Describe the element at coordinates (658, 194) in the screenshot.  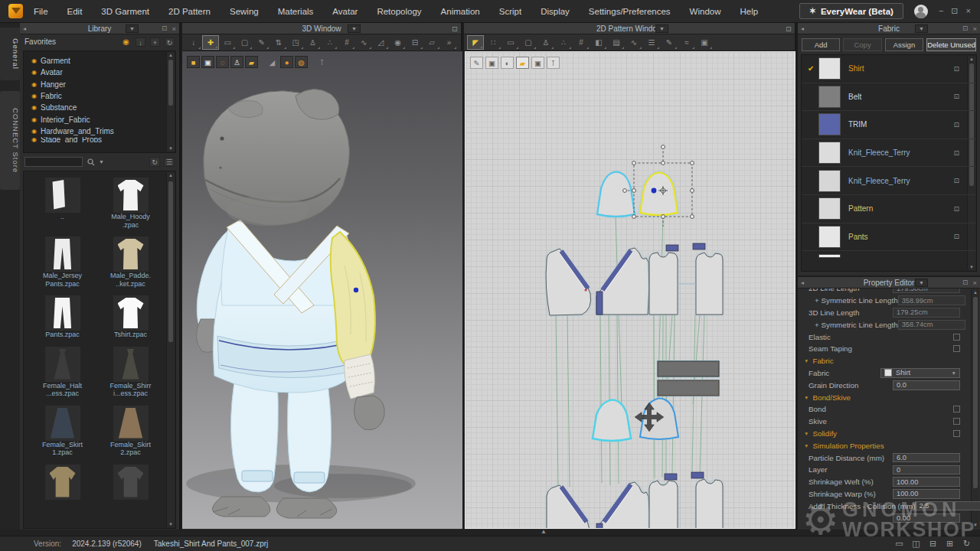
I see `sleeve-pattern-selected` at that location.